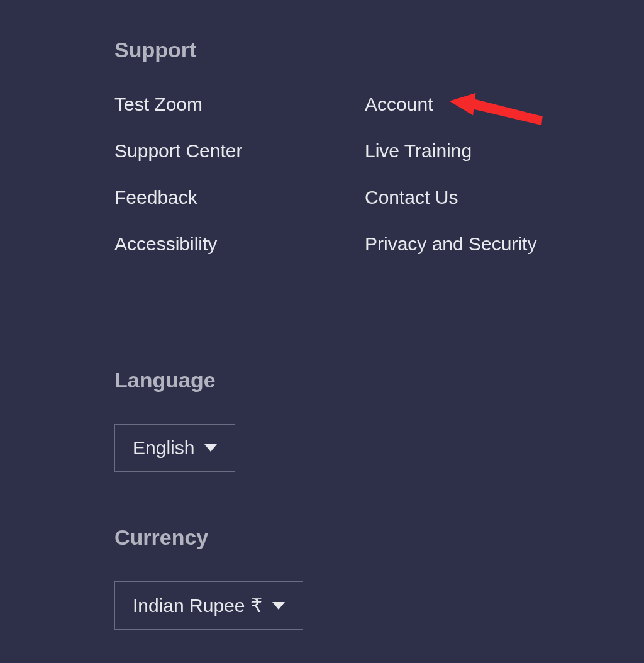  I want to click on link-feedback: Feedback, so click(240, 198).